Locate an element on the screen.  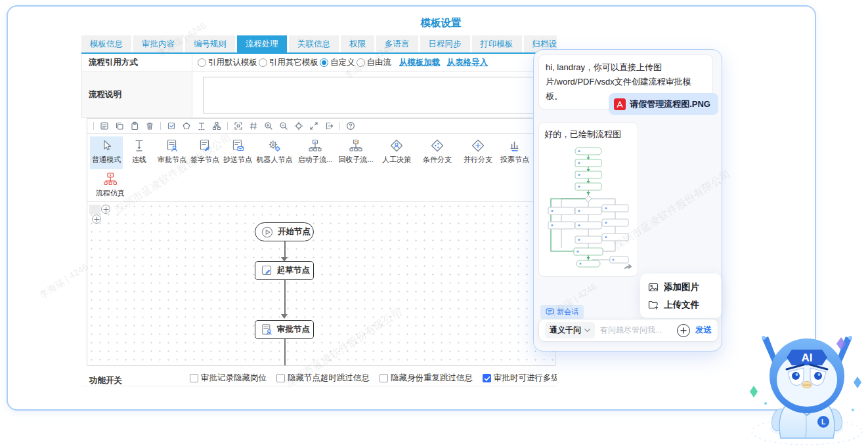
diamond-decoration is located at coordinates (857, 382).